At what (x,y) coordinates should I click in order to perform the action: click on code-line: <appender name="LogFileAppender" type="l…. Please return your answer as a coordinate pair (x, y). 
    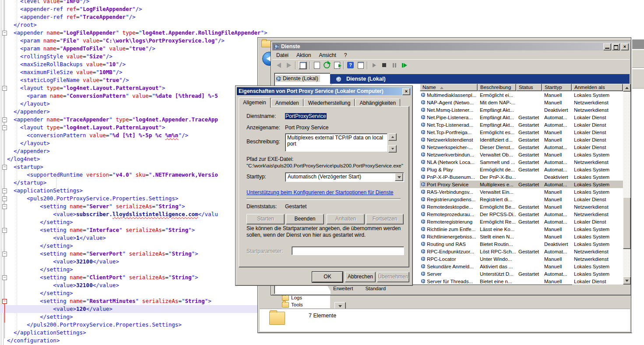
    Looking at the image, I should click on (137, 33).